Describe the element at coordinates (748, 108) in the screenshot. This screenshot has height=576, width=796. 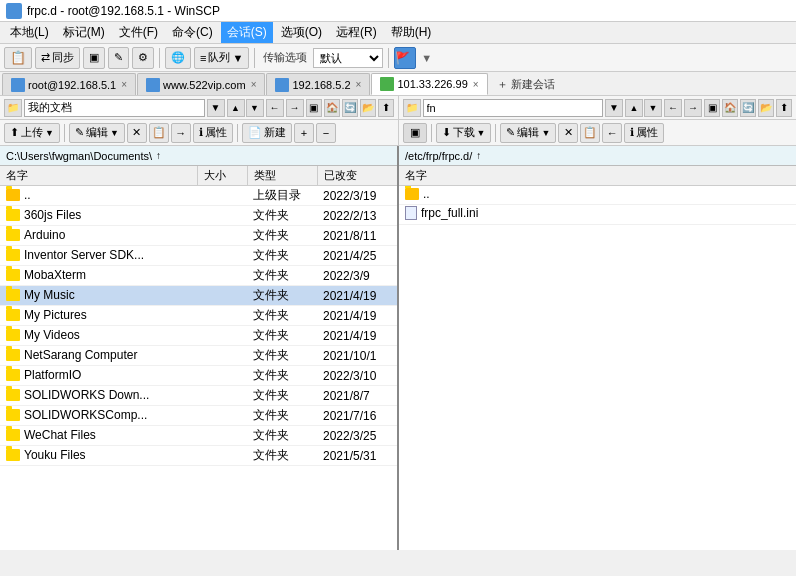
I see `right-btn3: 🔄` at that location.